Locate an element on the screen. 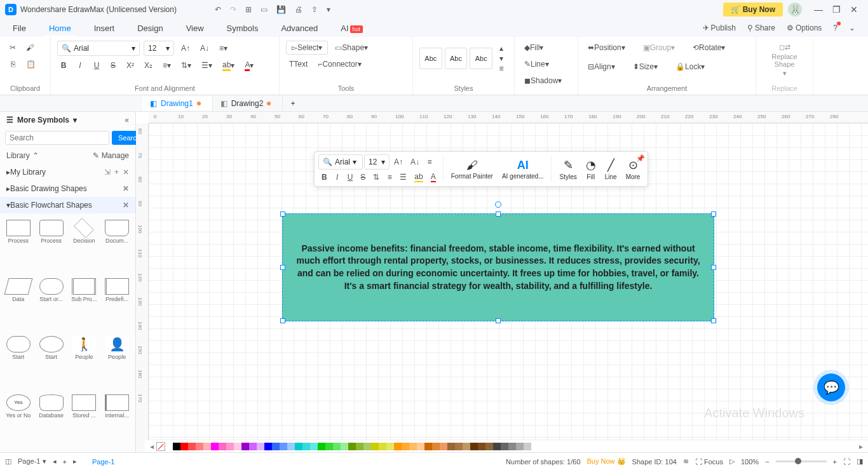 Image resolution: width=868 pixels, height=470 pixels. export-icon: ⇪ is located at coordinates (315, 10).